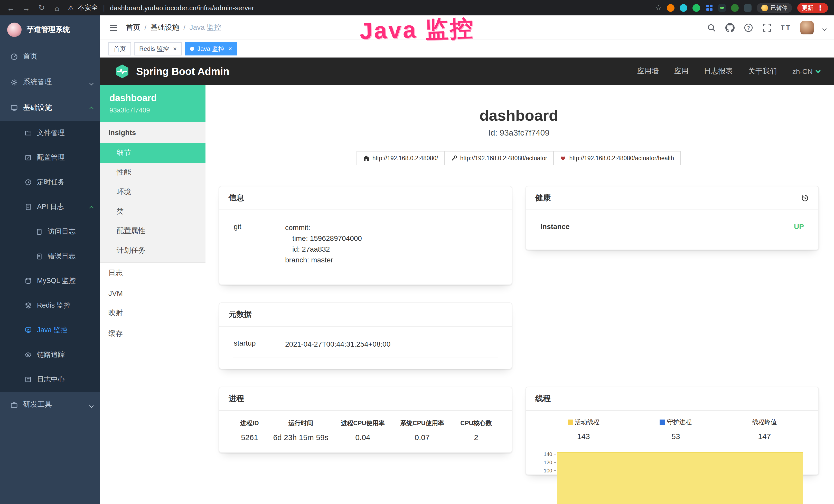 Image resolution: width=834 pixels, height=504 pixels. Describe the element at coordinates (730, 28) in the screenshot. I see `github-icon` at that location.